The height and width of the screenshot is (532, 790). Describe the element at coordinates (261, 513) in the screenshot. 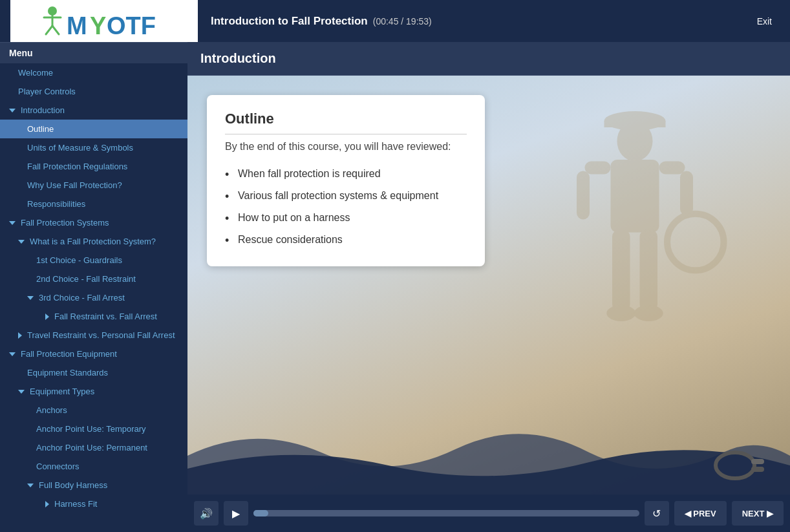

I see `progress-fill` at that location.